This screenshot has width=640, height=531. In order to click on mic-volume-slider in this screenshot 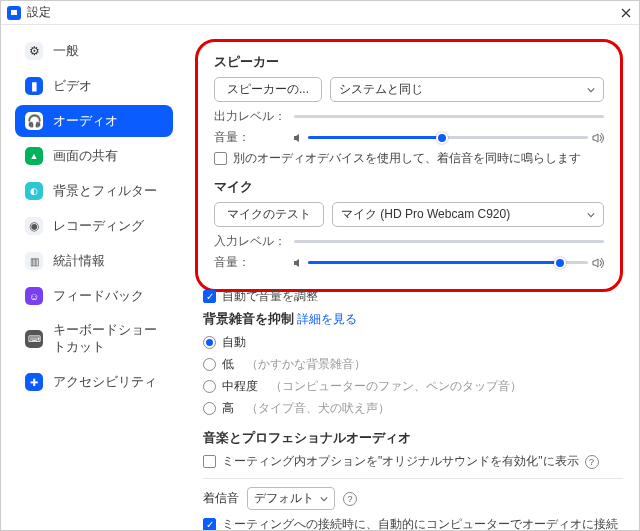, I will do `click(448, 263)`.